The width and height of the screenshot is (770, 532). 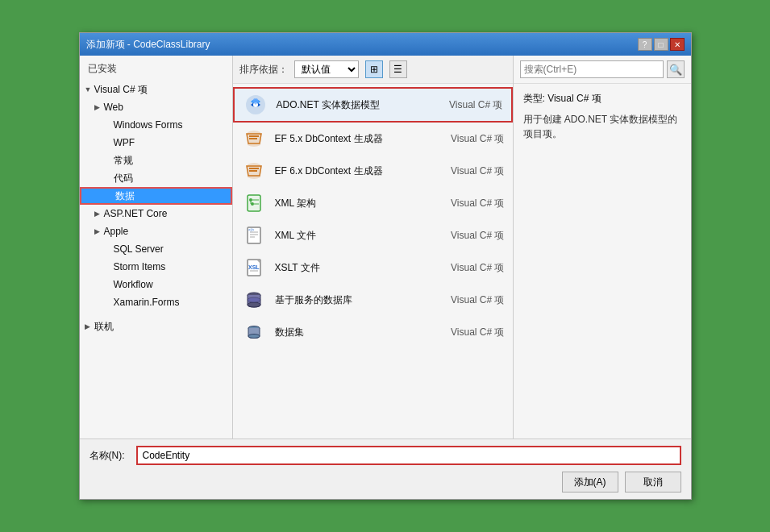 What do you see at coordinates (102, 69) in the screenshot?
I see `installed-label: 已安装` at bounding box center [102, 69].